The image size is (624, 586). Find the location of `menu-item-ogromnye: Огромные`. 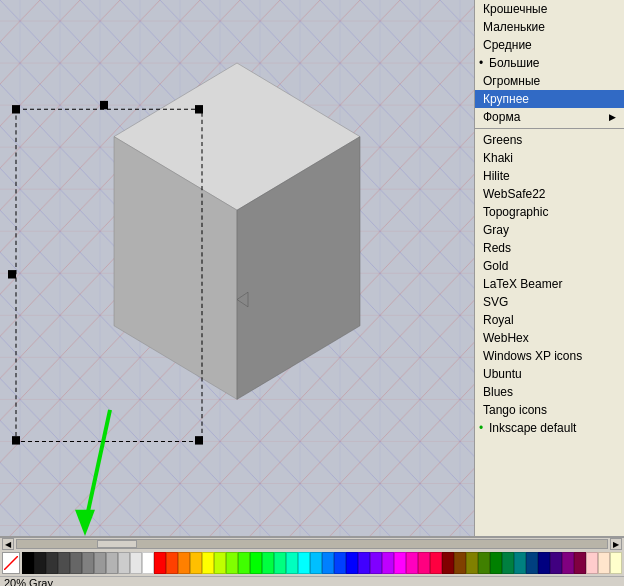

menu-item-ogromnye: Огромные is located at coordinates (550, 81).